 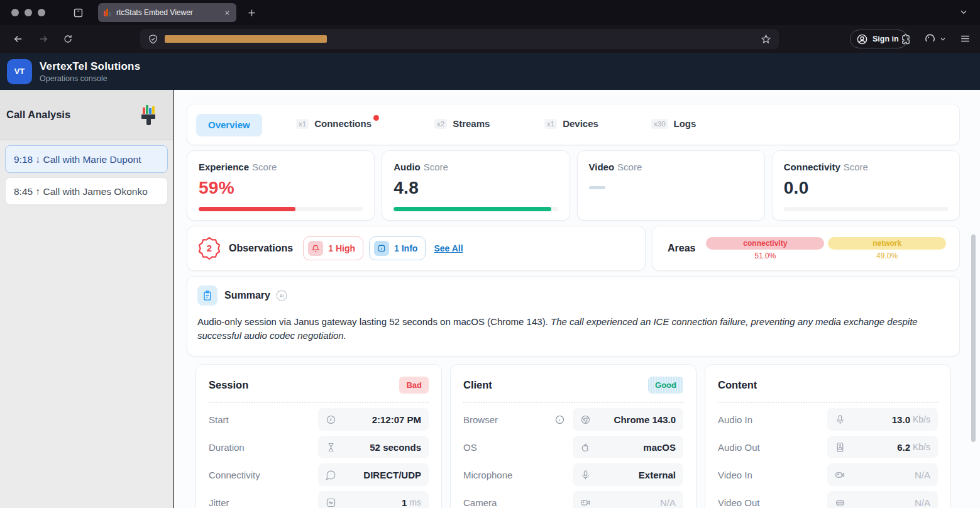 What do you see at coordinates (862, 39) in the screenshot?
I see `account-icon` at bounding box center [862, 39].